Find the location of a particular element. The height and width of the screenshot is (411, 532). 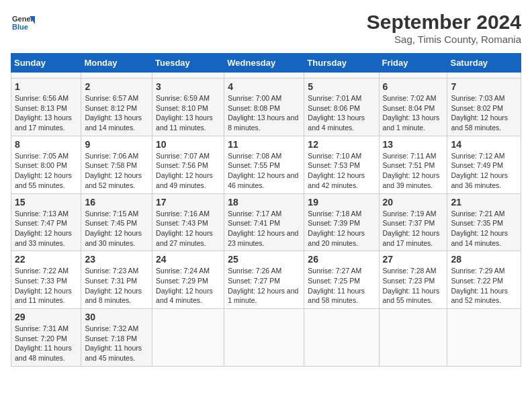

calendar-cell: 10Sunrise: 7:07 AM Sunset: 7:56 PM Dayli… is located at coordinates (188, 165).